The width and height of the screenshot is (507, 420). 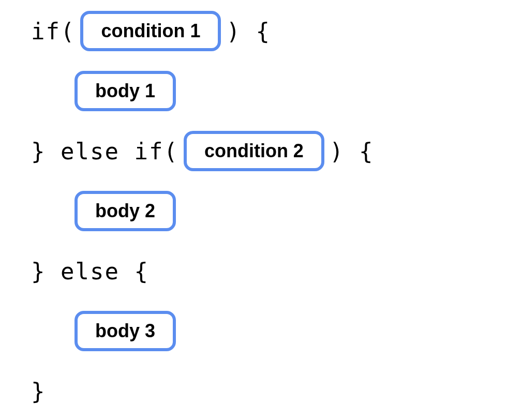 I want to click on line-if: if( condition 1 ) {, so click(x=254, y=31).